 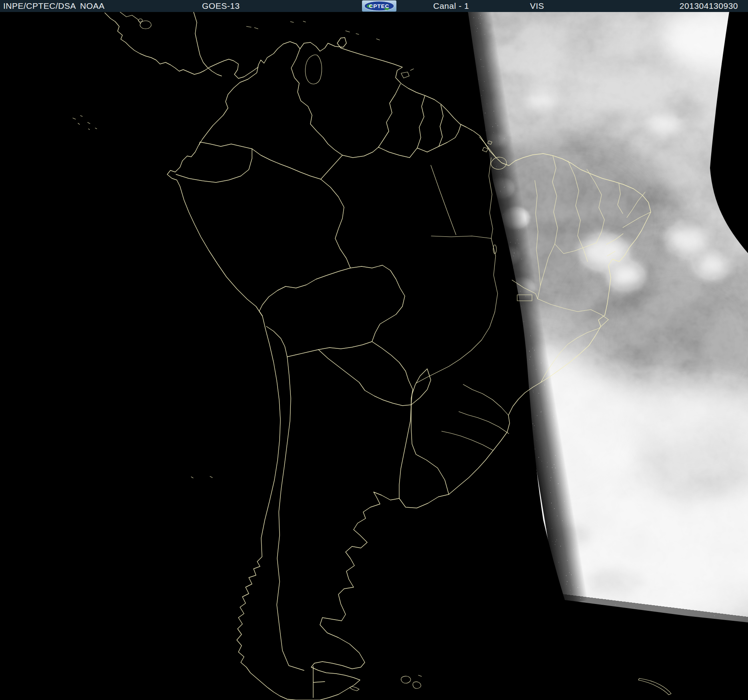 I want to click on organization-label: NOAA, so click(x=92, y=6).